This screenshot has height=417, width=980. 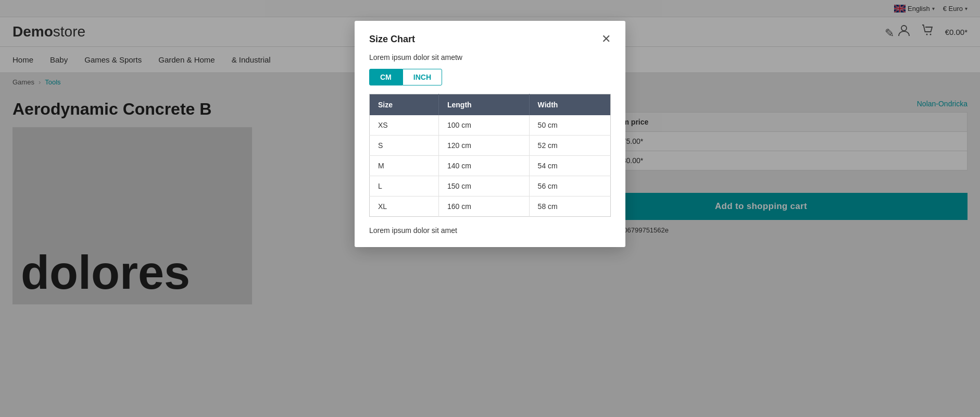 What do you see at coordinates (570, 166) in the screenshot?
I see `size-row-2-width: 54 cm` at bounding box center [570, 166].